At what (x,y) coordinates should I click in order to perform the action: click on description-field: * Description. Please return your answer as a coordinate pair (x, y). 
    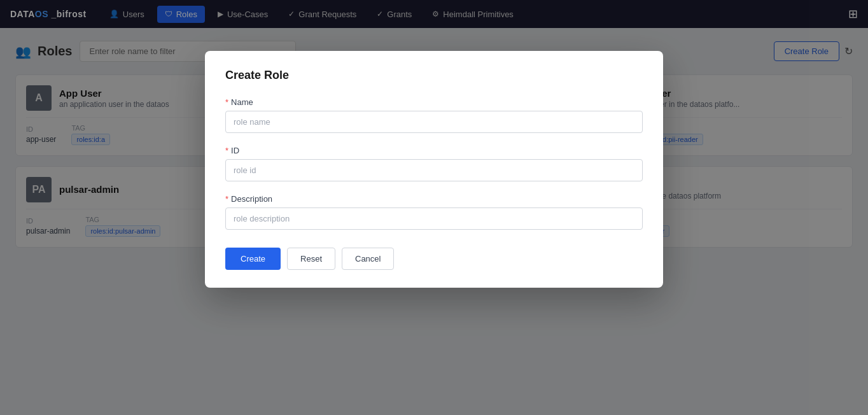
    Looking at the image, I should click on (434, 212).